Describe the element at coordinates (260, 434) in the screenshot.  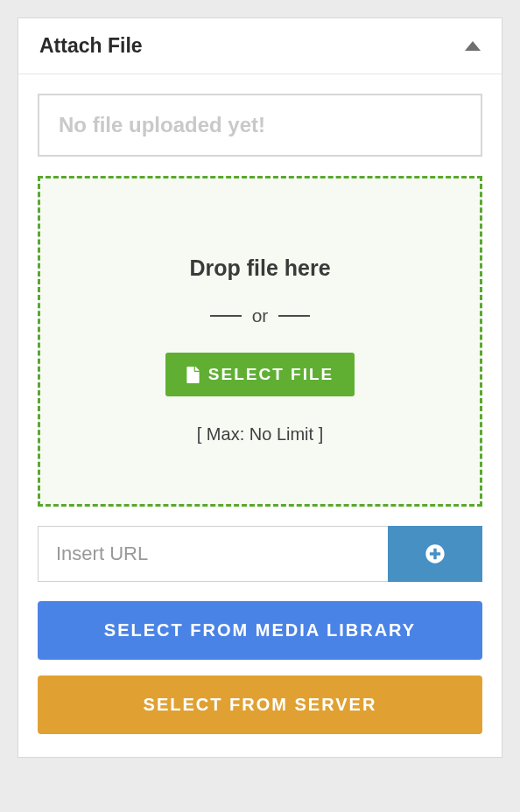
I see `max-size-label: [ Max: No Limit ]` at that location.